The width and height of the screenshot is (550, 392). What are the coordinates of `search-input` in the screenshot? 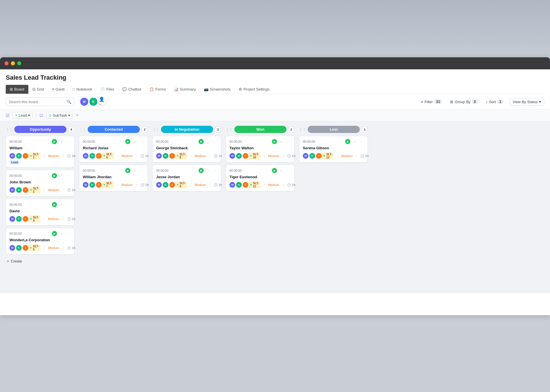 It's located at (37, 102).